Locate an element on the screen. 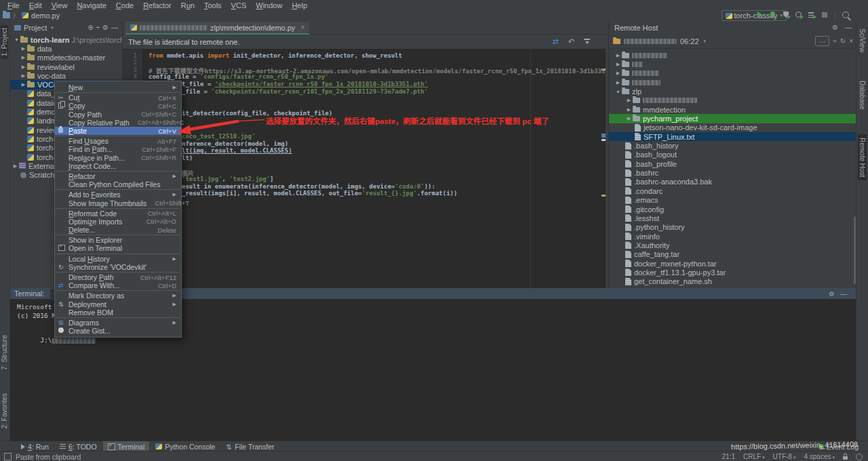 This screenshot has width=868, height=461. context-menu-item-remove-bom: Remove BOM is located at coordinates (118, 313).